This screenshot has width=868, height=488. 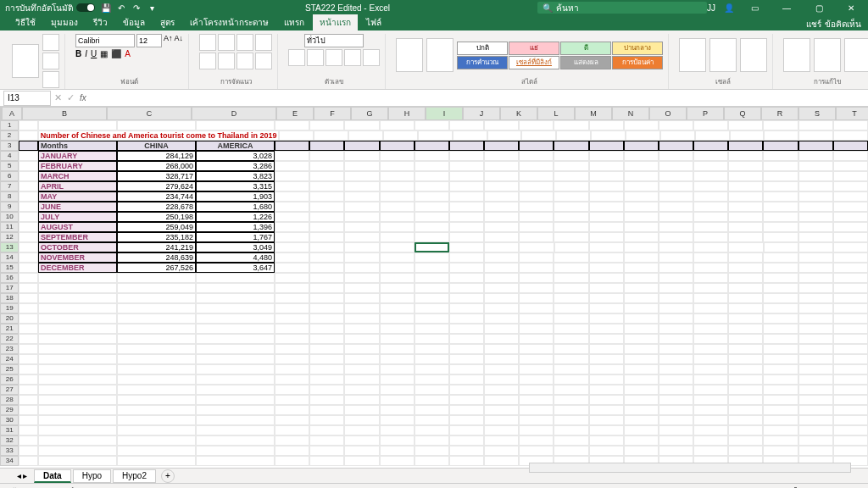 I want to click on find-select-button, so click(x=856, y=55).